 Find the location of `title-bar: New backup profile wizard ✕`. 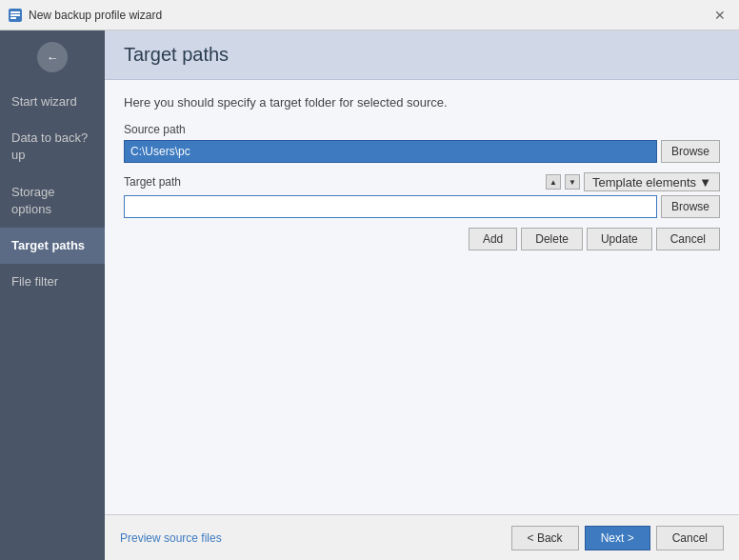

title-bar: New backup profile wizard ✕ is located at coordinates (370, 15).